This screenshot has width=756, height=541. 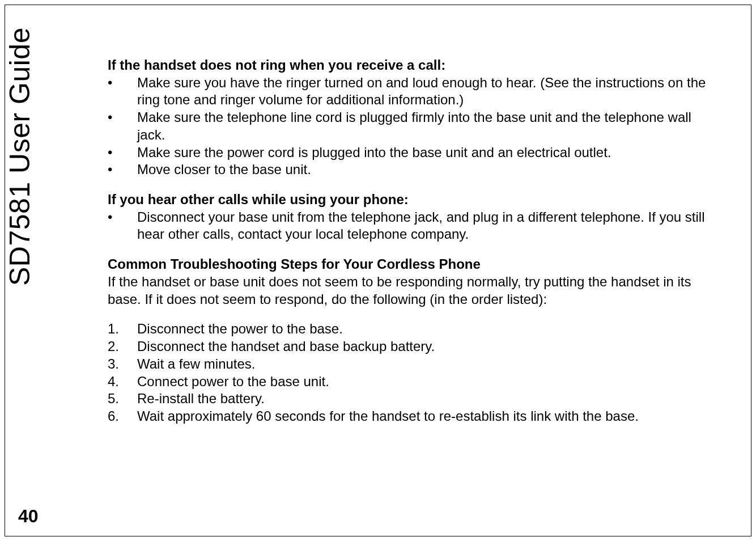 What do you see at coordinates (415, 226) in the screenshot?
I see `bullet-list-2: Disconnect your base unit from the telep…` at bounding box center [415, 226].